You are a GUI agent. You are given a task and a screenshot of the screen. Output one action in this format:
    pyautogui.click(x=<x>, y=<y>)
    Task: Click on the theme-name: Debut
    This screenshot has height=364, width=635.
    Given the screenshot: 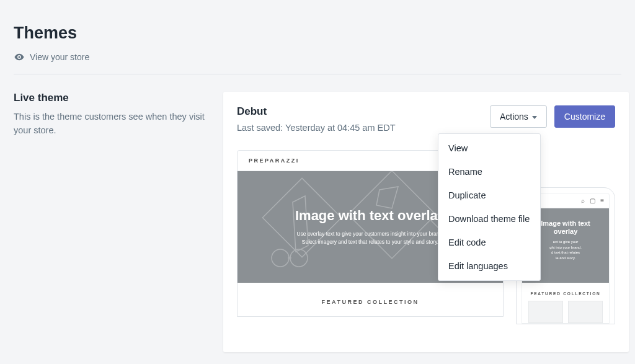 What is the action you would take?
    pyautogui.click(x=363, y=112)
    